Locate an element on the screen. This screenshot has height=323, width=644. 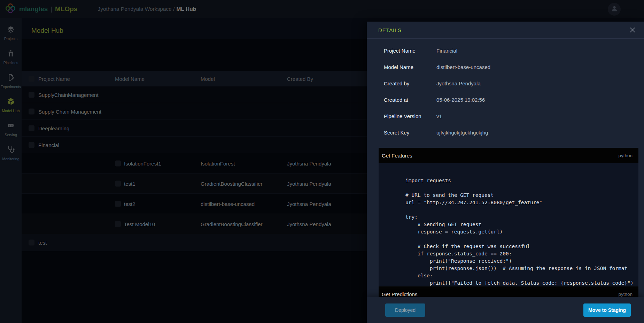
details-panel-header: DETAILS is located at coordinates (505, 30).